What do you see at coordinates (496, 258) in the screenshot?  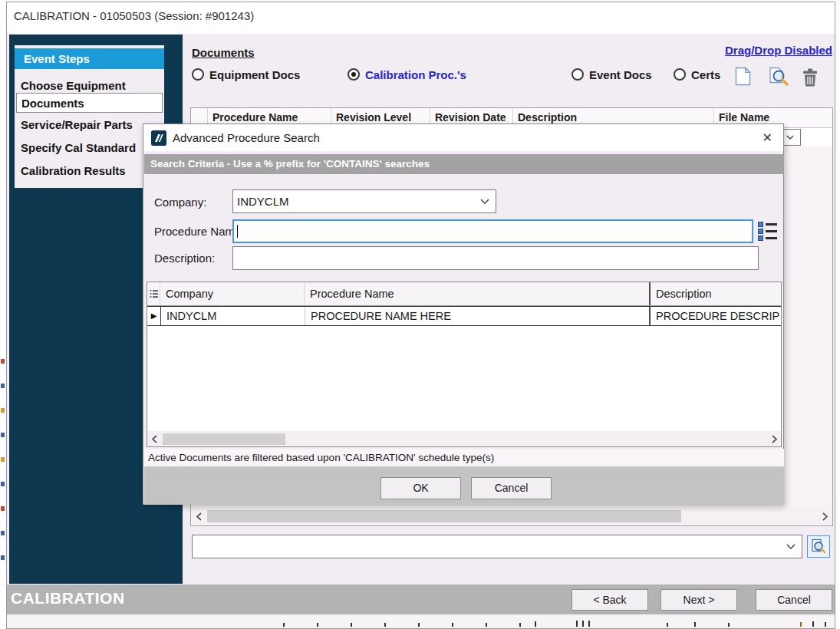 I see `description-input` at bounding box center [496, 258].